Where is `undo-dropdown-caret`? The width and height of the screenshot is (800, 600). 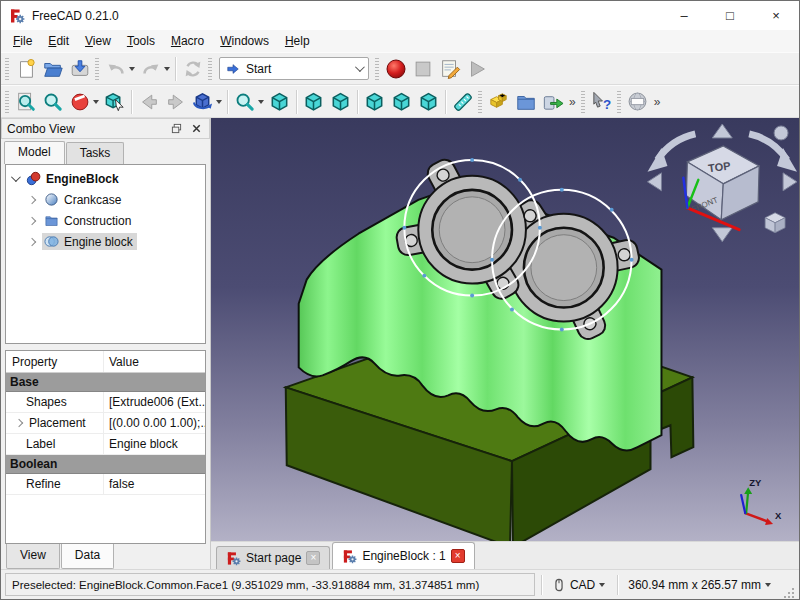 undo-dropdown-caret is located at coordinates (132, 69).